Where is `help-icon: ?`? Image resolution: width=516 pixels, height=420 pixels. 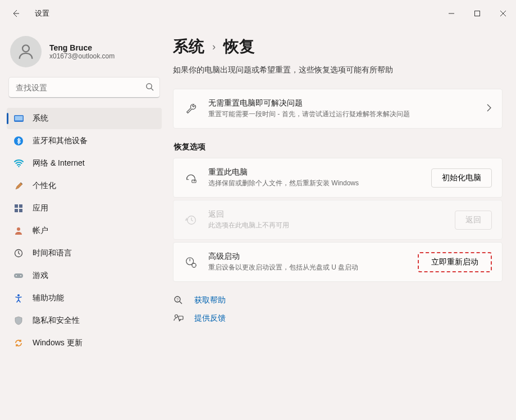
help-icon: ? is located at coordinates (179, 300).